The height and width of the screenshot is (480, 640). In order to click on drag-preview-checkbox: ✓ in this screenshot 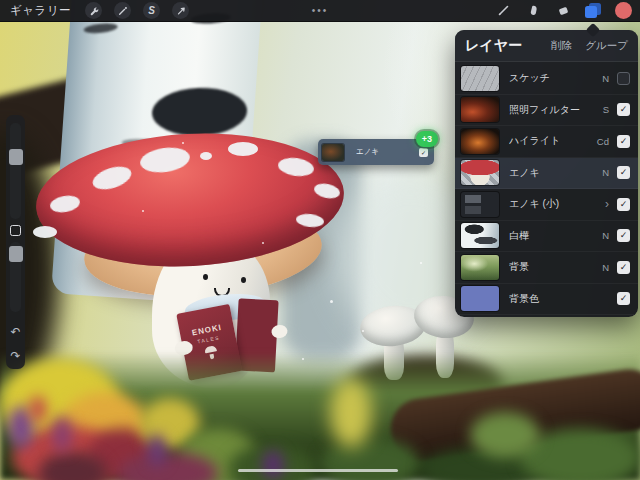, I will do `click(424, 152)`.